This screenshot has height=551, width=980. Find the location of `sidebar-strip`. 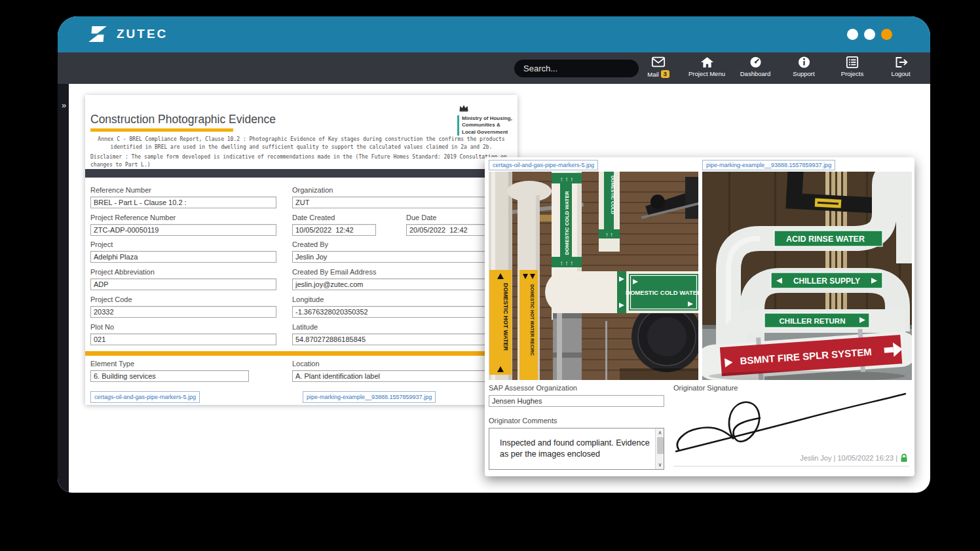

sidebar-strip is located at coordinates (63, 288).